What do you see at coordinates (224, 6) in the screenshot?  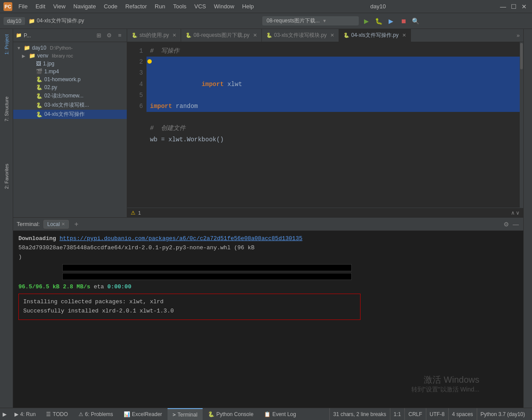 I see `menu-window: Window` at bounding box center [224, 6].